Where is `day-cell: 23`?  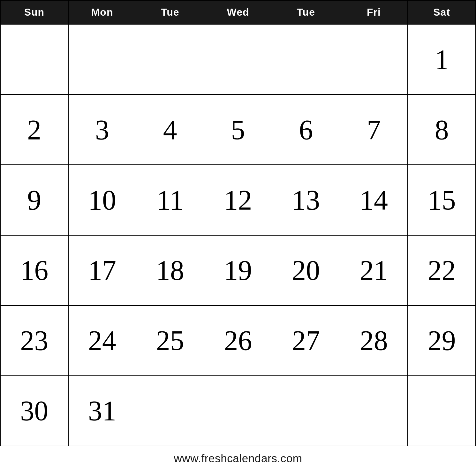
day-cell: 23 is located at coordinates (34, 341).